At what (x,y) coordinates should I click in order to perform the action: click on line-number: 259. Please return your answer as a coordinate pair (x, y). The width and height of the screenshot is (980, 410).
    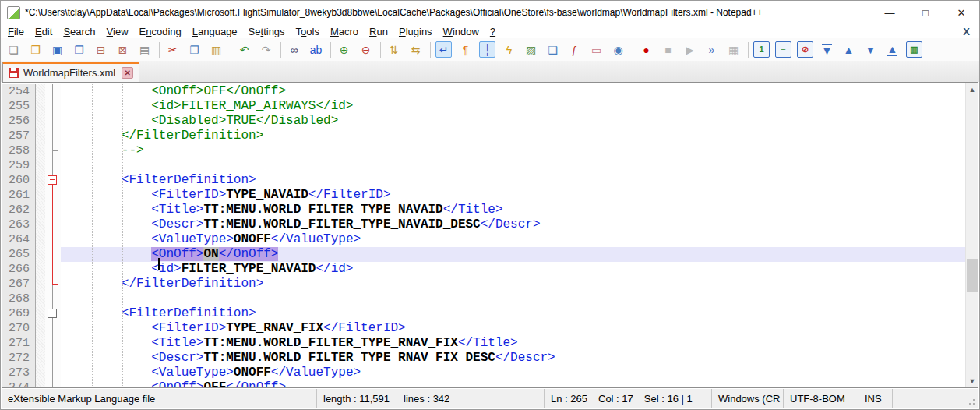
    Looking at the image, I should click on (19, 165).